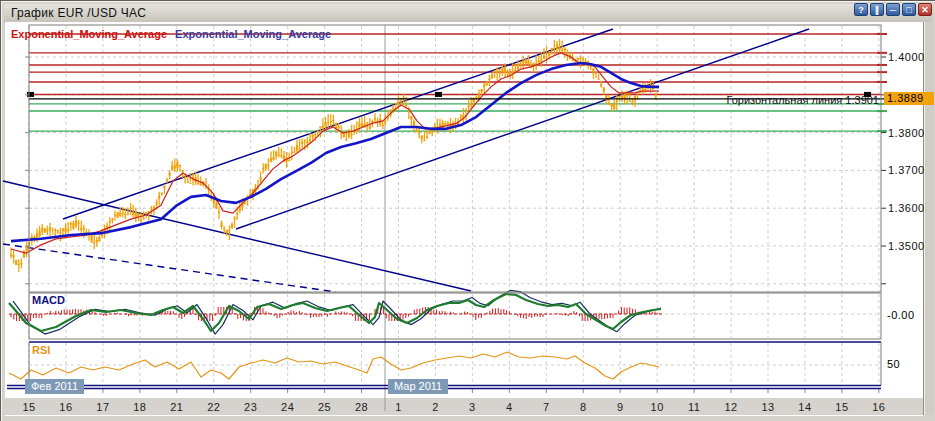 The image size is (935, 421). What do you see at coordinates (620, 407) in the screenshot?
I see `x-axis-label: 9` at bounding box center [620, 407].